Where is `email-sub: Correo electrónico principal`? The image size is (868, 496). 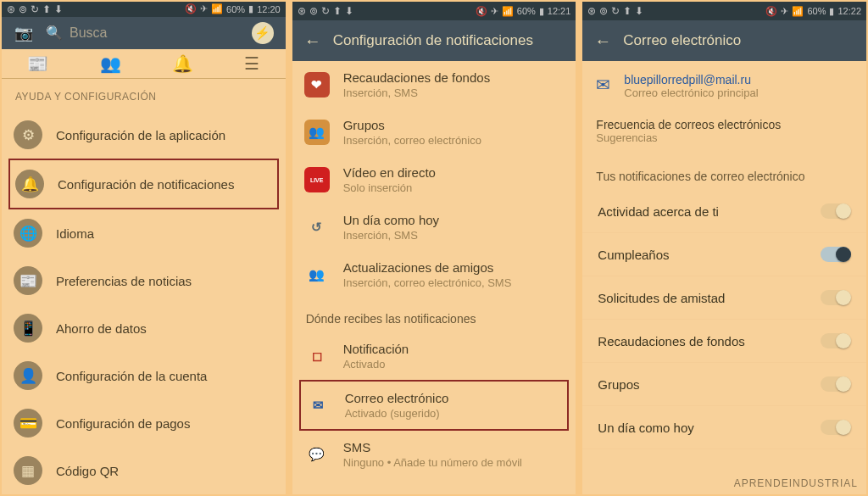
email-sub: Correo electrónico principal is located at coordinates (691, 93).